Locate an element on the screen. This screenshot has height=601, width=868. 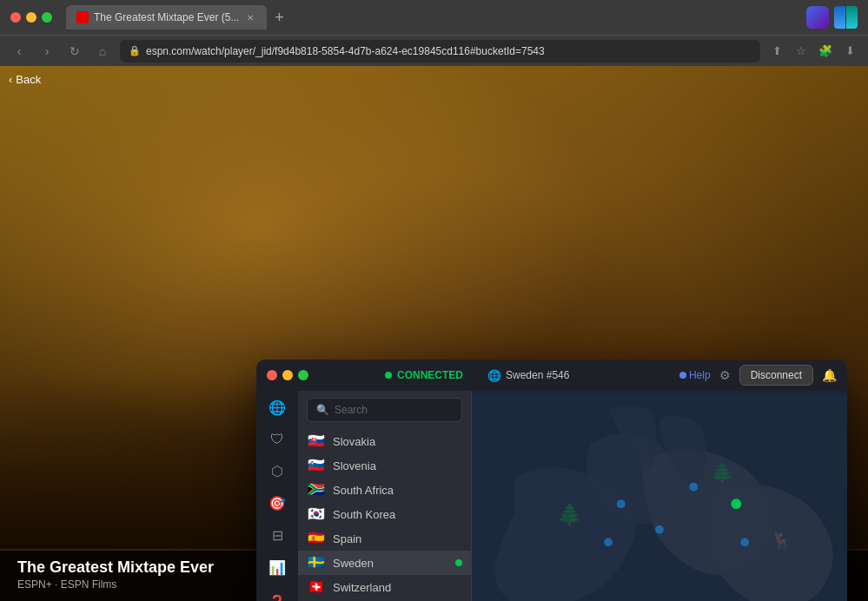
search-placeholder-text: Search is located at coordinates (351, 410).